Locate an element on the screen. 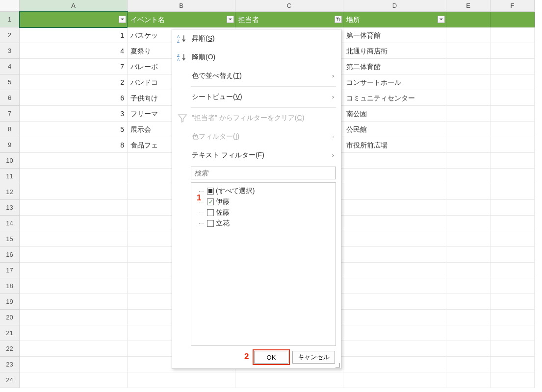 The width and height of the screenshot is (542, 392). row-header: 4 is located at coordinates (10, 67).